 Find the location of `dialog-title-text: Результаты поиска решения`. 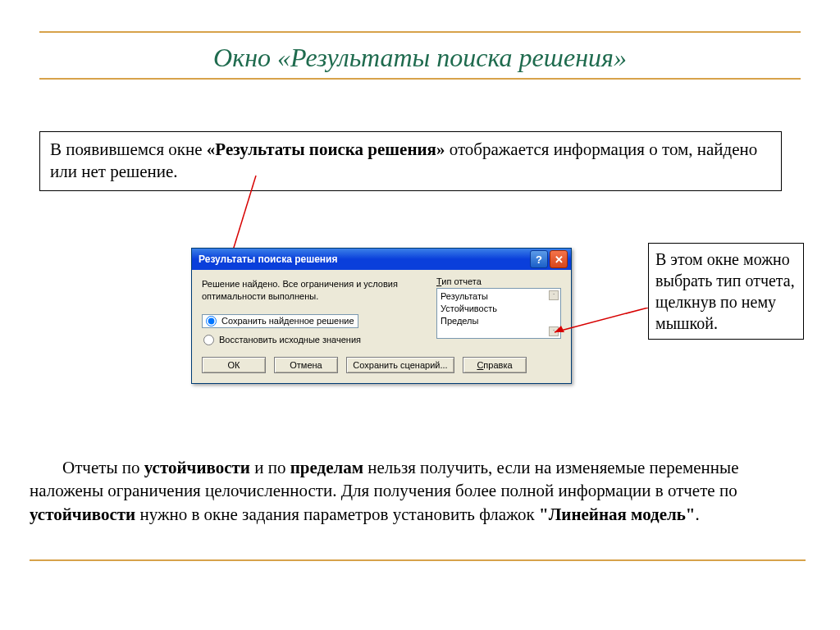

dialog-title-text: Результаты поиска решения is located at coordinates (267, 259).